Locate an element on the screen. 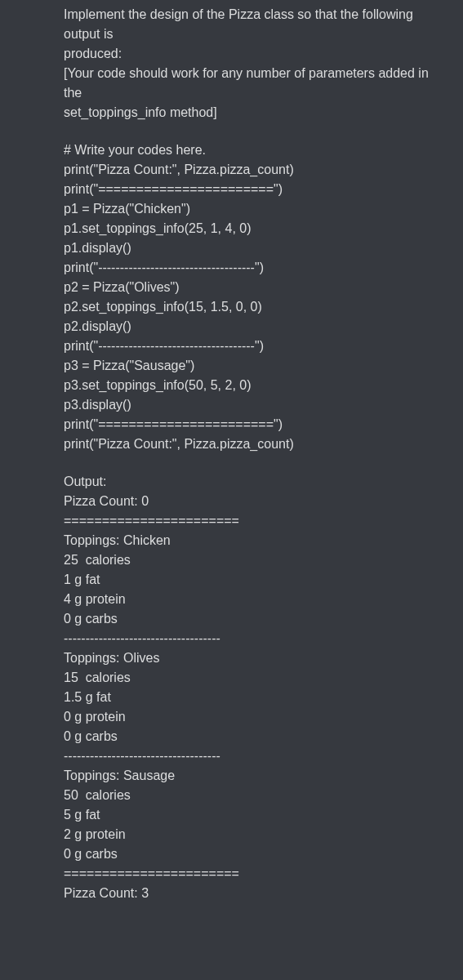 This screenshot has width=463, height=980. text-line: Pizza Count: 3 is located at coordinates (255, 893).